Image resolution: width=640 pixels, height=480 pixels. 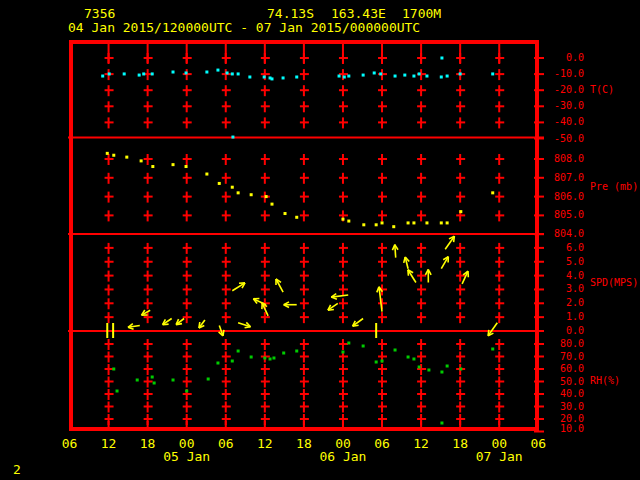 What do you see at coordinates (17, 470) in the screenshot?
I see `page-number: 2` at bounding box center [17, 470].